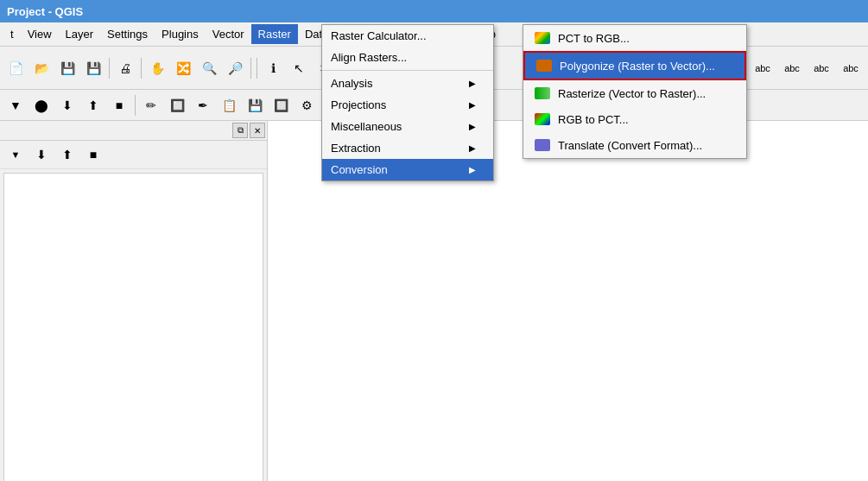 The width and height of the screenshot is (868, 481). What do you see at coordinates (307, 105) in the screenshot?
I see `tool-btn-7: ⚙` at bounding box center [307, 105].